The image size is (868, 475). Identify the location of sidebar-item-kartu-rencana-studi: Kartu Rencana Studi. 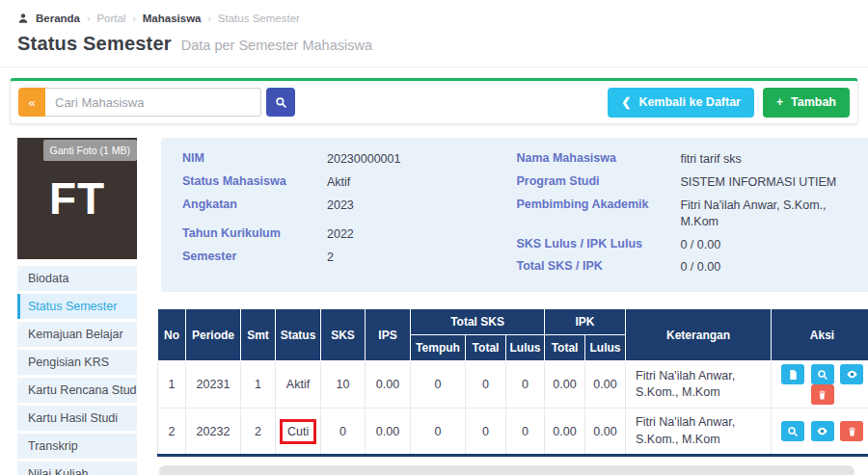
(77, 390).